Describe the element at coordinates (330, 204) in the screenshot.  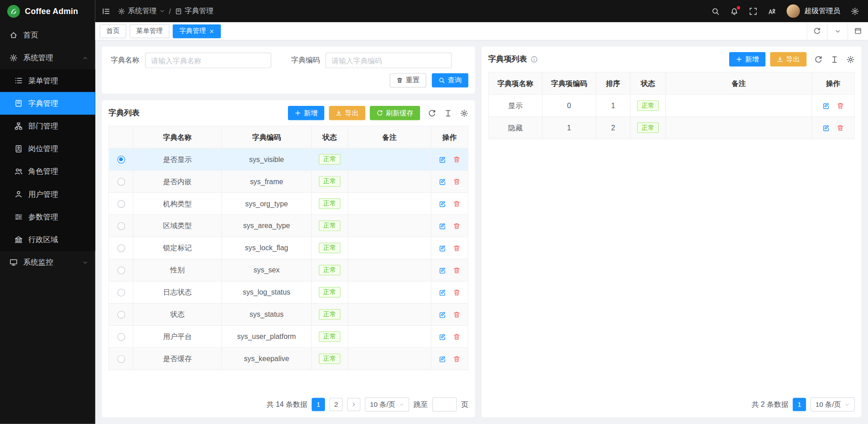
I see `status-badge: 正常` at that location.